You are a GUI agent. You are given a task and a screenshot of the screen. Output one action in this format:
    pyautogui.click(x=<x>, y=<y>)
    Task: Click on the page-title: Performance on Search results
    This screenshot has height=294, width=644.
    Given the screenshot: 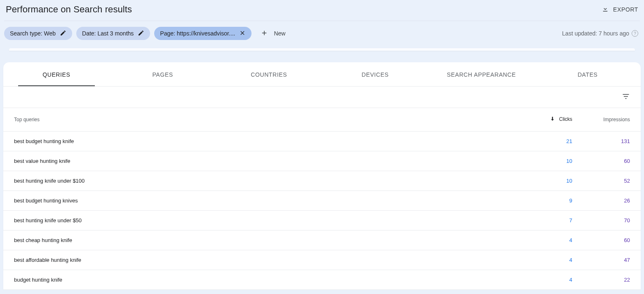 What is the action you would take?
    pyautogui.click(x=69, y=9)
    